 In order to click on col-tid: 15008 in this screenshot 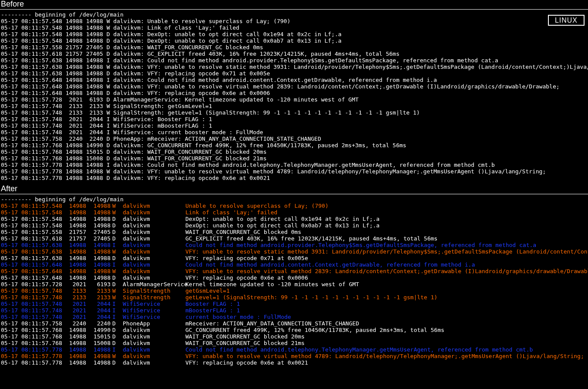, I will do `click(98, 343)`.